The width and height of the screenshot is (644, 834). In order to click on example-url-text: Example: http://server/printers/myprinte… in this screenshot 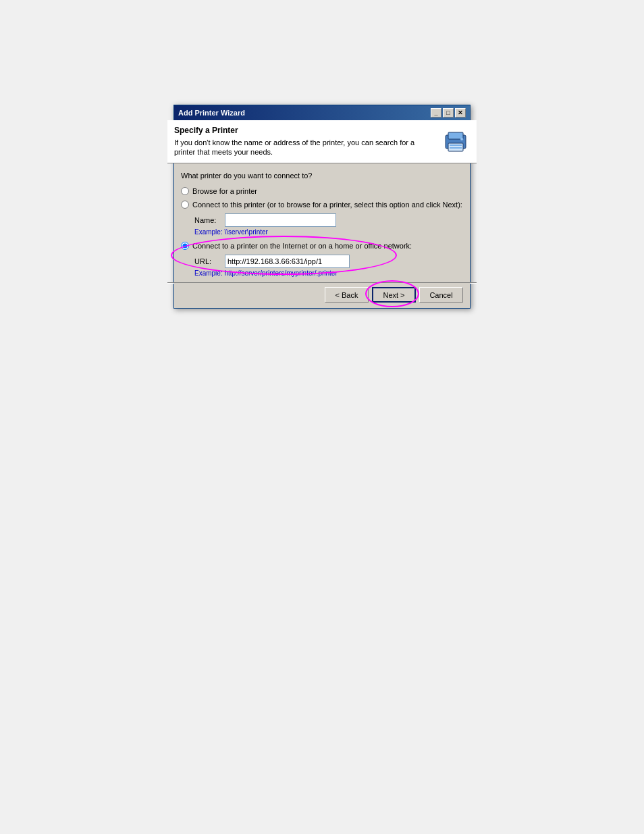, I will do `click(329, 273)`.